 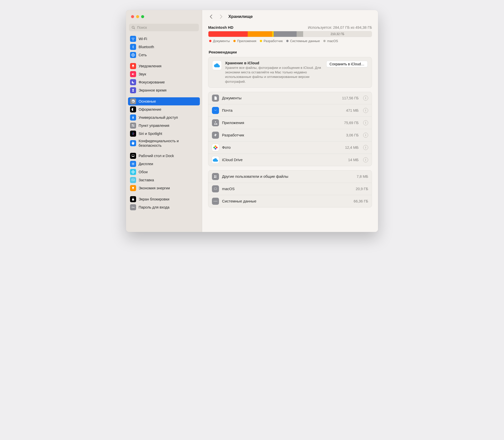 What do you see at coordinates (133, 164) in the screenshot?
I see `sun-icon` at bounding box center [133, 164].